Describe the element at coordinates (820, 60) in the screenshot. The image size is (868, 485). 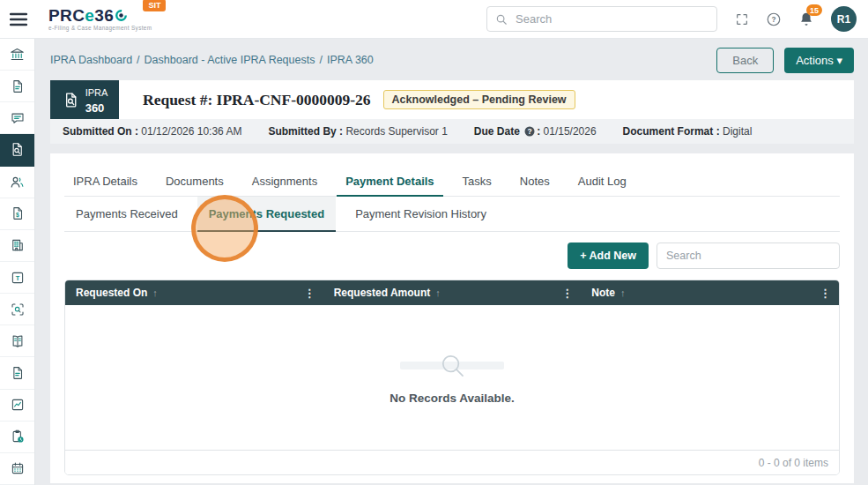
I see `actions-button: Actions ▾` at that location.